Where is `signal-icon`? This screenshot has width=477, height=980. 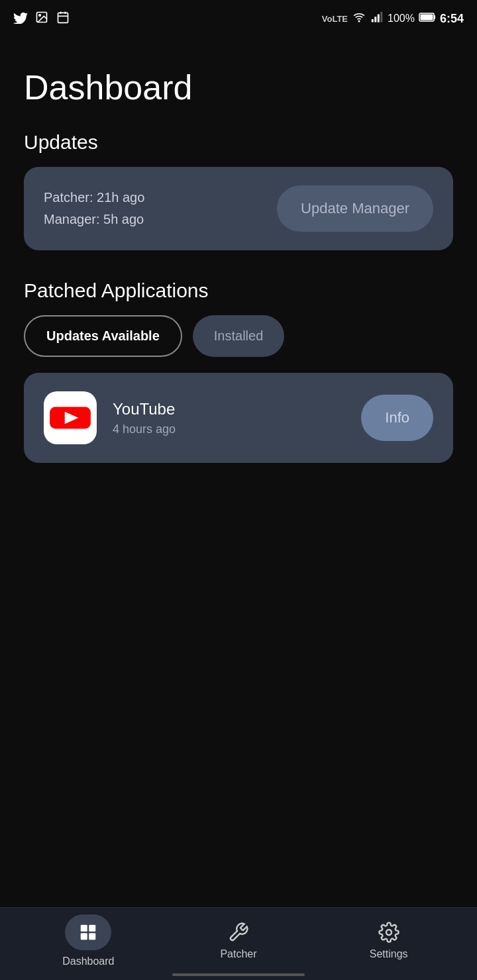
signal-icon is located at coordinates (377, 19).